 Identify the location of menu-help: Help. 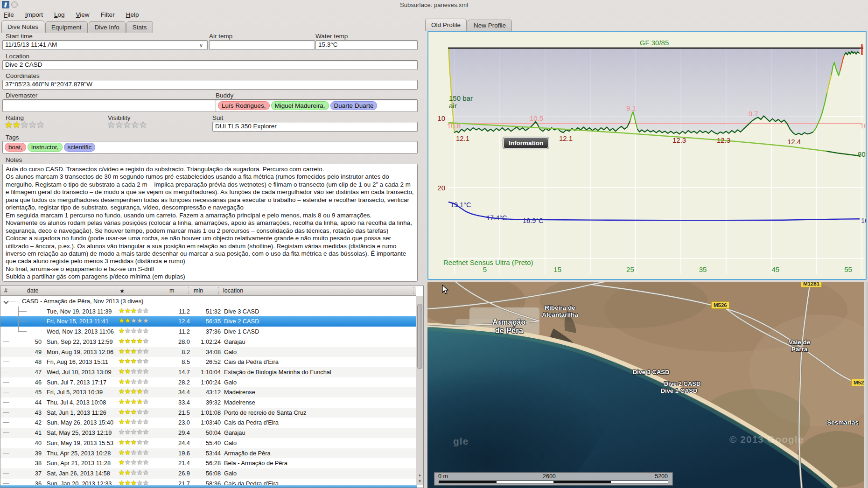
(133, 15).